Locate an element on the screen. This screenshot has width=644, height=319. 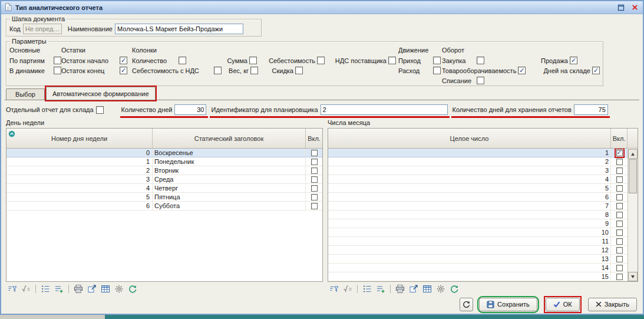
month-row: 3 is located at coordinates (478, 171).